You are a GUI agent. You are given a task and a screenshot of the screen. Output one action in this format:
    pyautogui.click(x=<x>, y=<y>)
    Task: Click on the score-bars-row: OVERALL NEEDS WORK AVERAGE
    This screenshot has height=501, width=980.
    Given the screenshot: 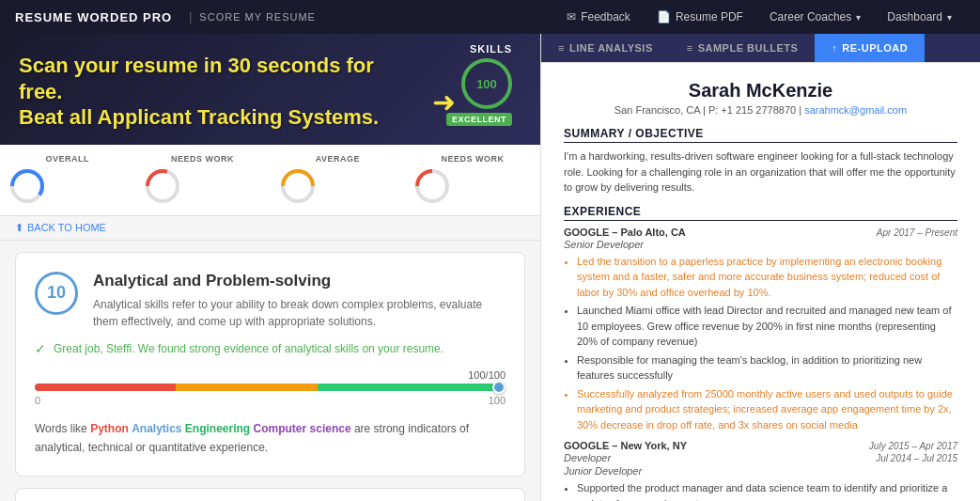 What is the action you would take?
    pyautogui.click(x=271, y=180)
    